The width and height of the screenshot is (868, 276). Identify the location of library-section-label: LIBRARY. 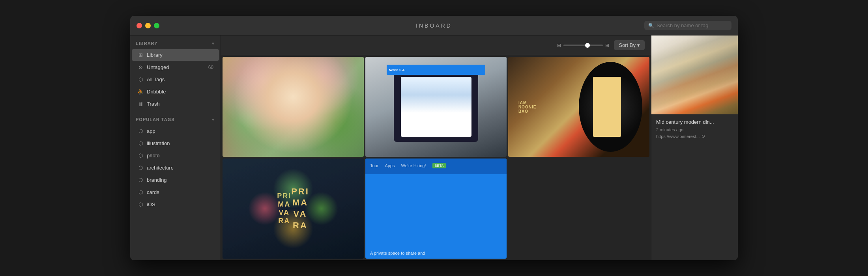
(147, 43).